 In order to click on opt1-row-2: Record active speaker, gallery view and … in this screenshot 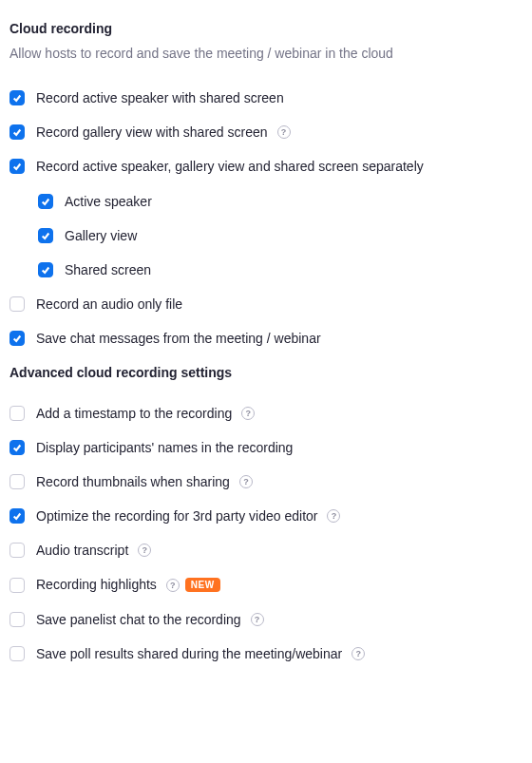, I will do `click(266, 166)`.